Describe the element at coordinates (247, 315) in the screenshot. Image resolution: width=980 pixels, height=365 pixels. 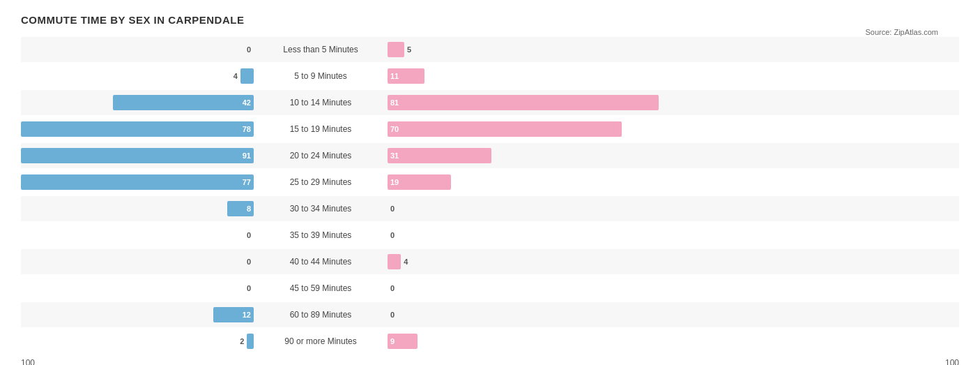
I see `male-bar-label: 12` at that location.